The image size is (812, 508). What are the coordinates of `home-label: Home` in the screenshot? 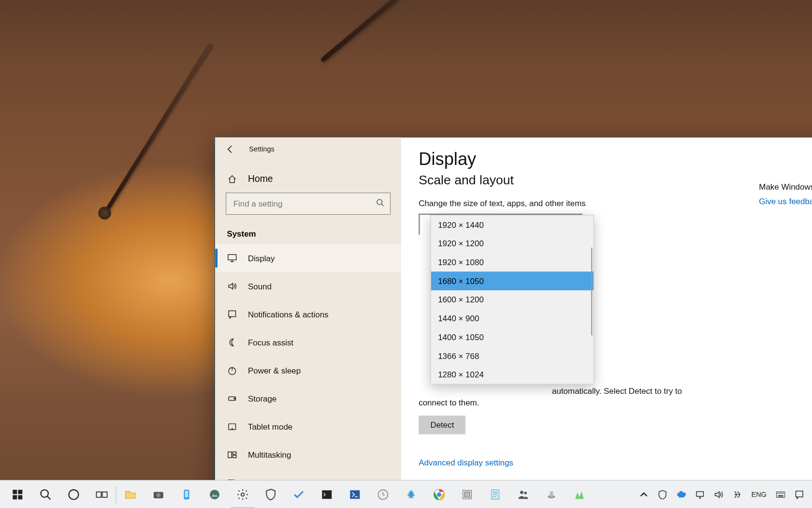 It's located at (261, 179).